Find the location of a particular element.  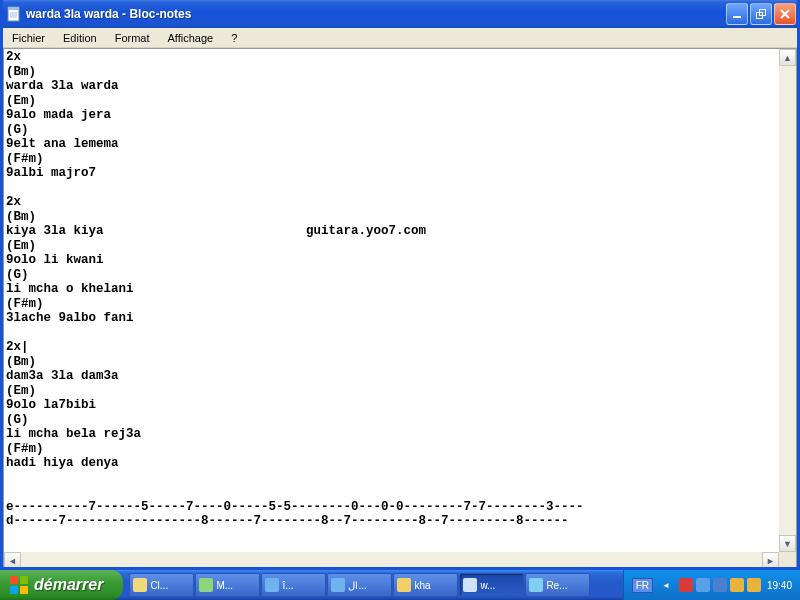

vertical-scrollbar: ▲ ▼ is located at coordinates (788, 300).